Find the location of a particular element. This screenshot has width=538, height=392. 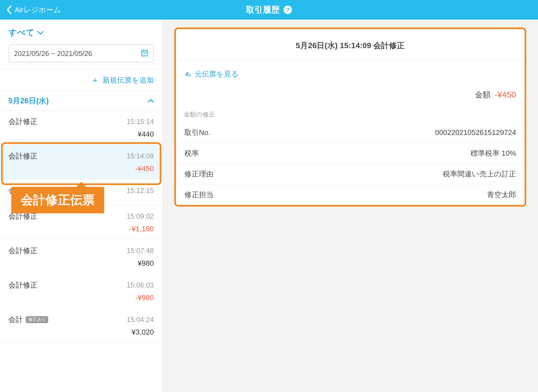

filter-label: すべて is located at coordinates (21, 32).